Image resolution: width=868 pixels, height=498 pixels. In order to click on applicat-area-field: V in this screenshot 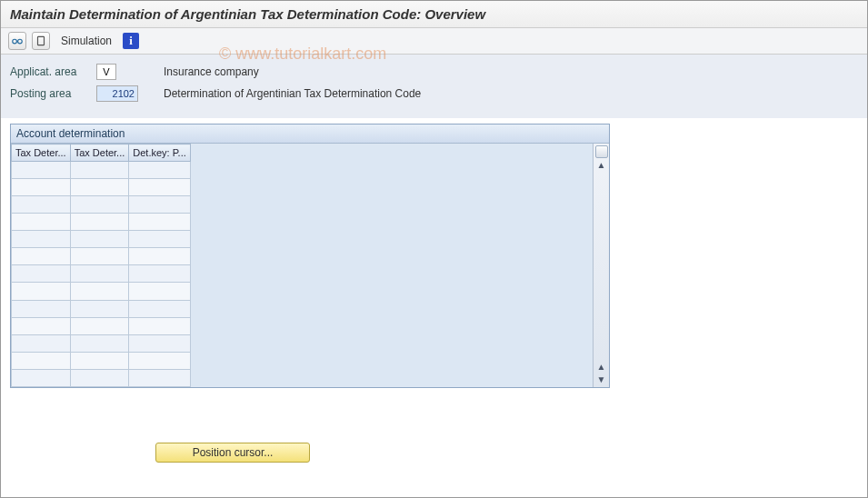, I will do `click(106, 72)`.